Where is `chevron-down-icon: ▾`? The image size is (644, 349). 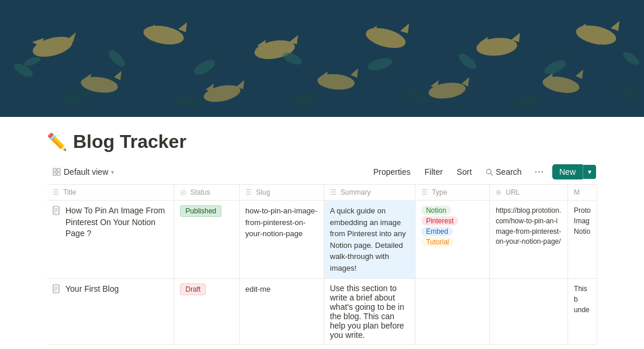
chevron-down-icon: ▾ is located at coordinates (112, 172).